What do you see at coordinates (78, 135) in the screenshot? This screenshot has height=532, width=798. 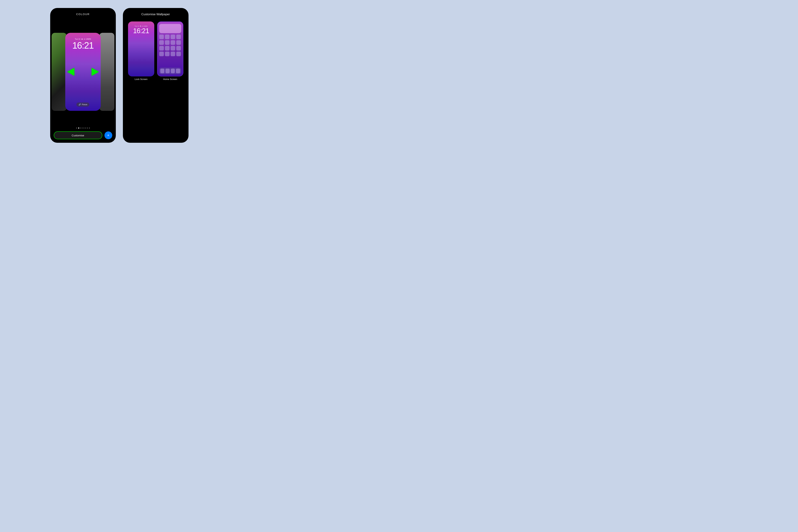 I see `customise-label: Customise` at bounding box center [78, 135].